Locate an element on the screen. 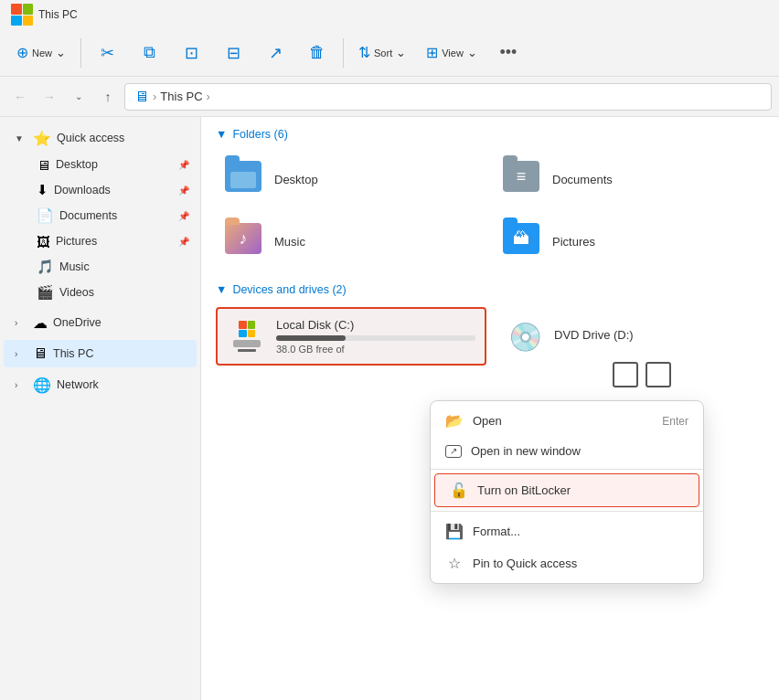 The height and width of the screenshot is (700, 779). pin-icon-downloads: 📌 is located at coordinates (184, 190).